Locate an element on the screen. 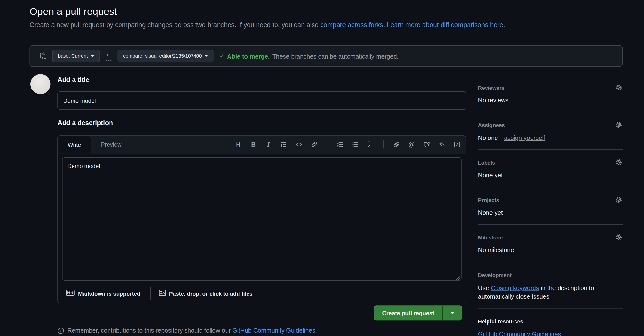 This screenshot has width=644, height=336. markdown-toolbar: H B I is located at coordinates (348, 144).